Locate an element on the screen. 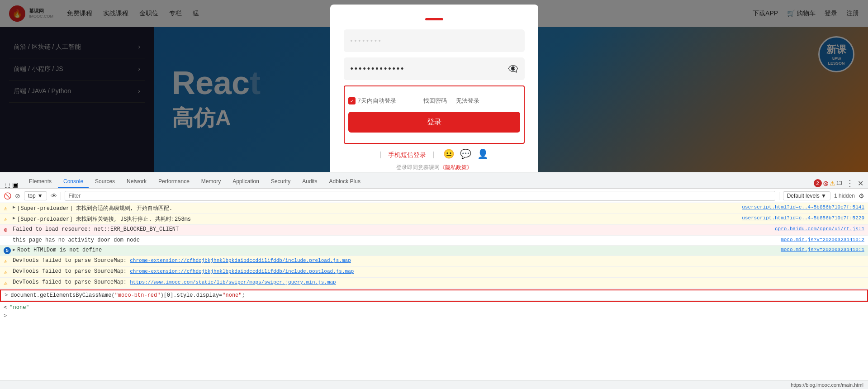  row-link-6a: chrome-extension://cfhdojbkjhnklbpkdaibd… is located at coordinates (240, 261).